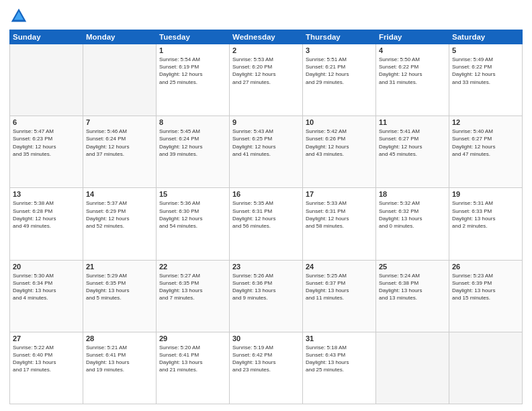 This screenshot has height=411, width=532. What do you see at coordinates (120, 338) in the screenshot?
I see `day-number: 28` at bounding box center [120, 338].